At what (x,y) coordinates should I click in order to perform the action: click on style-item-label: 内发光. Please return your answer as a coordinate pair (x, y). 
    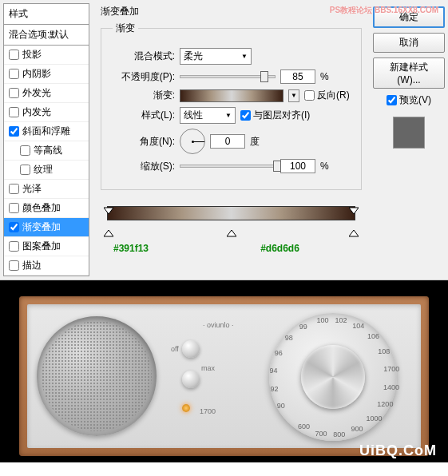
    Looking at the image, I should click on (37, 112).